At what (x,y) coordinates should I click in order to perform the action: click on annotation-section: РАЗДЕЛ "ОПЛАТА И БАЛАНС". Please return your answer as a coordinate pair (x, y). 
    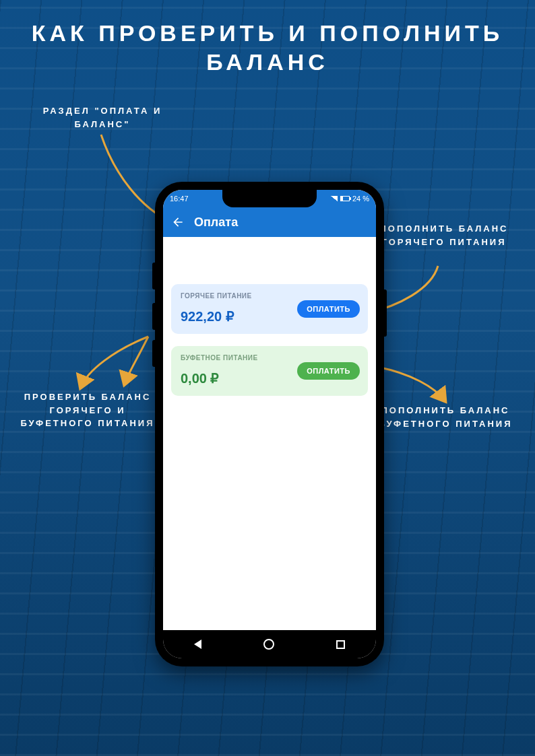
    Looking at the image, I should click on (102, 117).